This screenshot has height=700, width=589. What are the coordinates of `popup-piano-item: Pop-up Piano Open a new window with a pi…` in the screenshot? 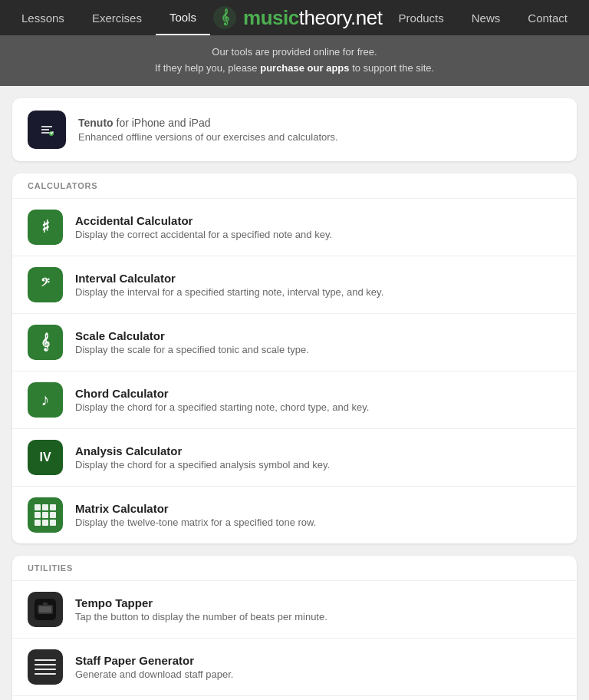 It's located at (294, 698).